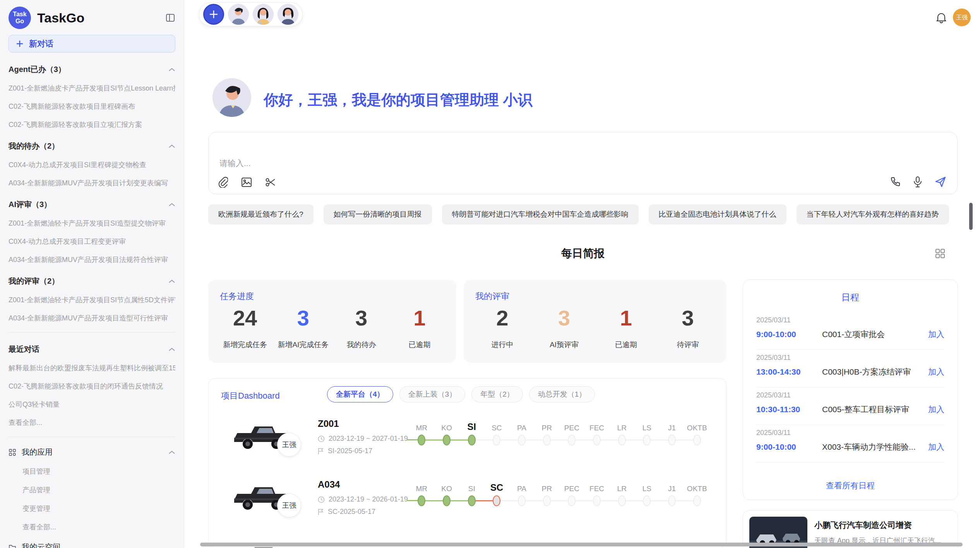 This screenshot has height=548, width=980. Describe the element at coordinates (360, 394) in the screenshot. I see `tab-all-new-platform: 全新平台（4）` at that location.